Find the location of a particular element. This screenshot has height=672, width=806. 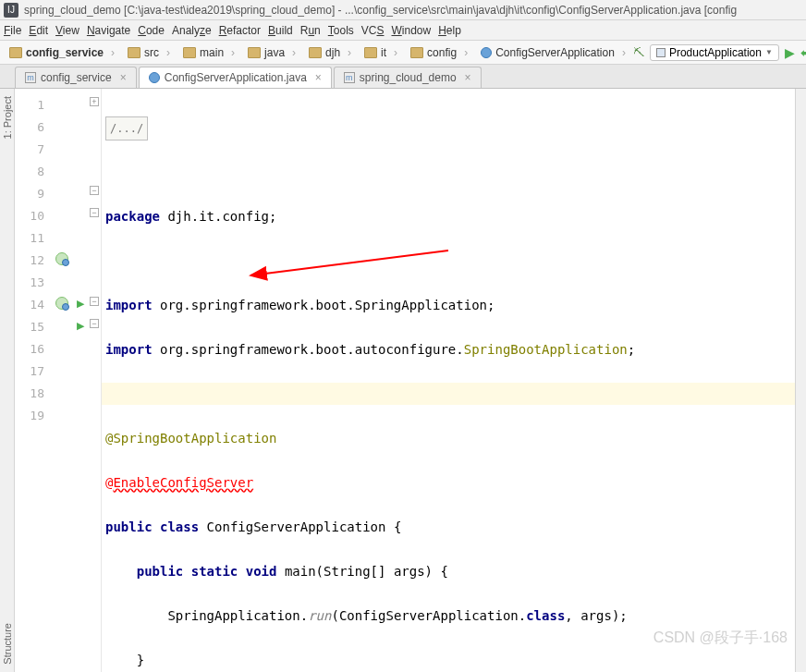

line-number: 11 is located at coordinates (30, 238).